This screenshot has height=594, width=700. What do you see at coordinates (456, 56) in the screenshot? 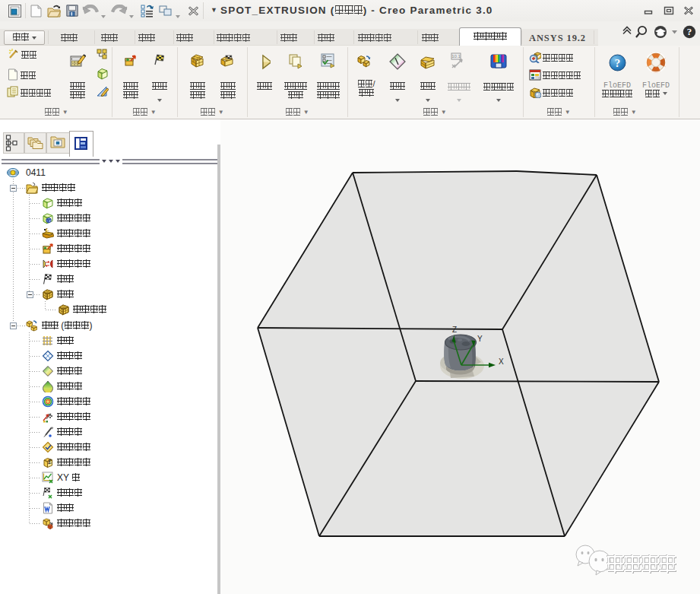
I see `svg-text: 10.1` at bounding box center [456, 56].